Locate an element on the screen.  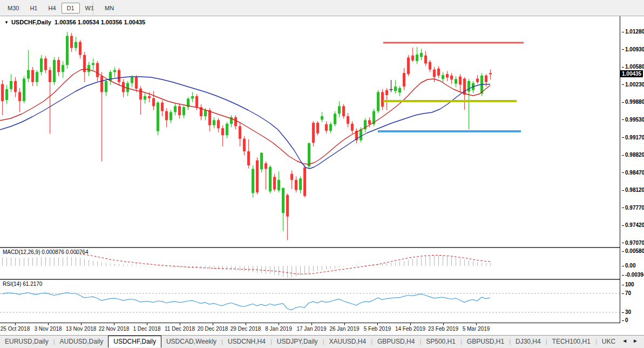
chart-tab-usdcad: USDCAD,Weekly is located at coordinates (191, 342).